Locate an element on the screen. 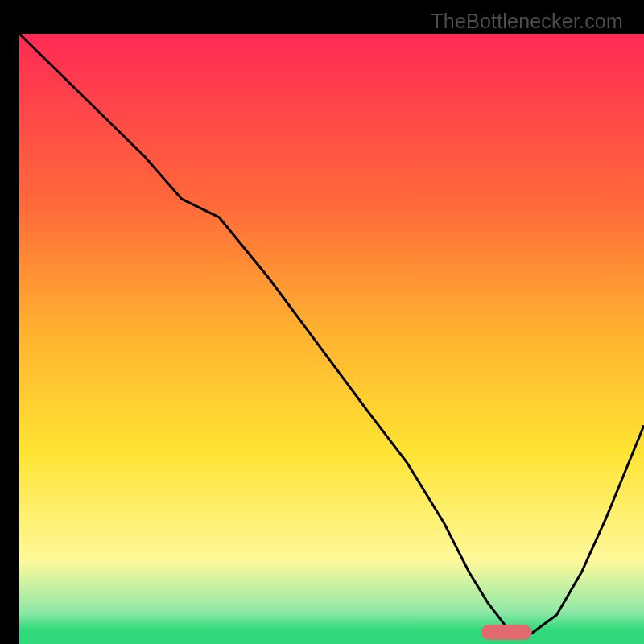  watermark-text: TheBottlenecker.com is located at coordinates (526, 21).